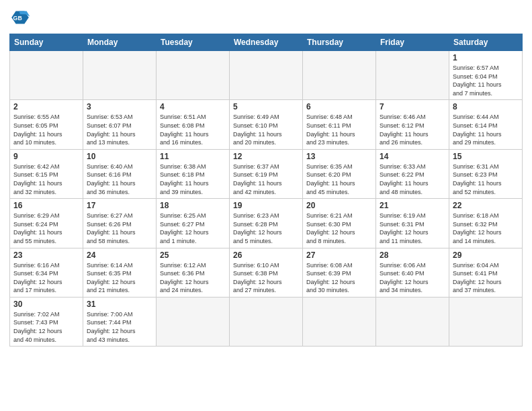 The width and height of the screenshot is (532, 411). Describe the element at coordinates (46, 255) in the screenshot. I see `day-number: 23` at that location.